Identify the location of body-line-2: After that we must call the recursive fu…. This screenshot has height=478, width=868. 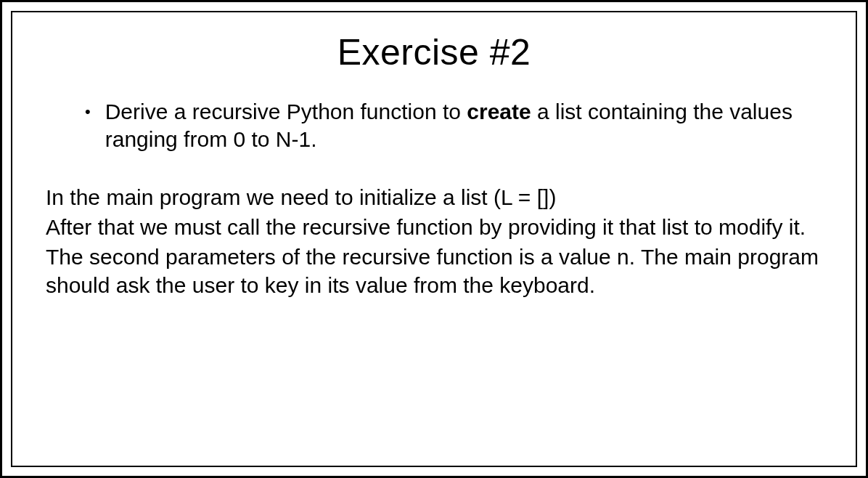
(433, 227).